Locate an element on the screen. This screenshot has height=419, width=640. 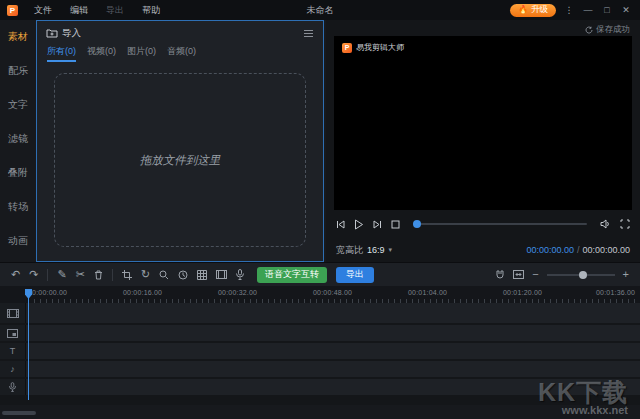
menu-file: 文件 is located at coordinates (43, 10).